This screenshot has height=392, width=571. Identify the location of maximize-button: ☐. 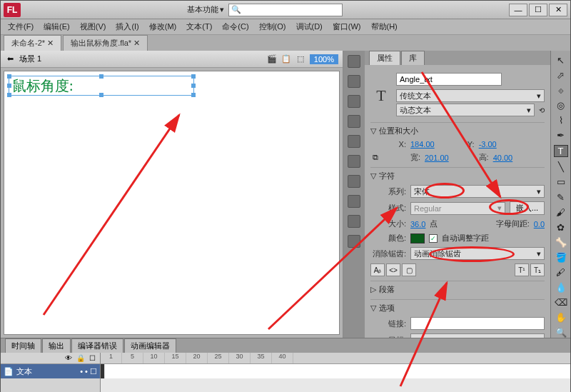
(538, 10).